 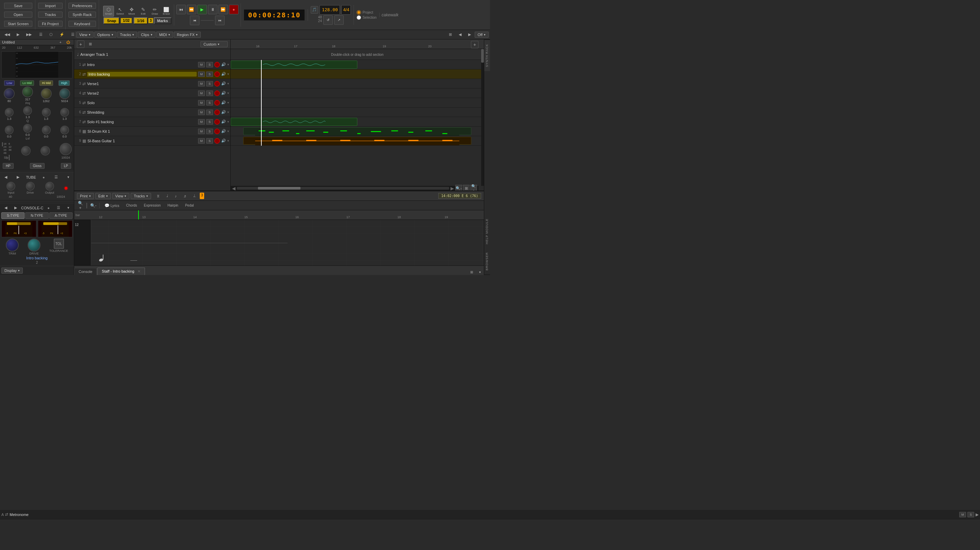 I want to click on expand-1: ▾, so click(x=228, y=65).